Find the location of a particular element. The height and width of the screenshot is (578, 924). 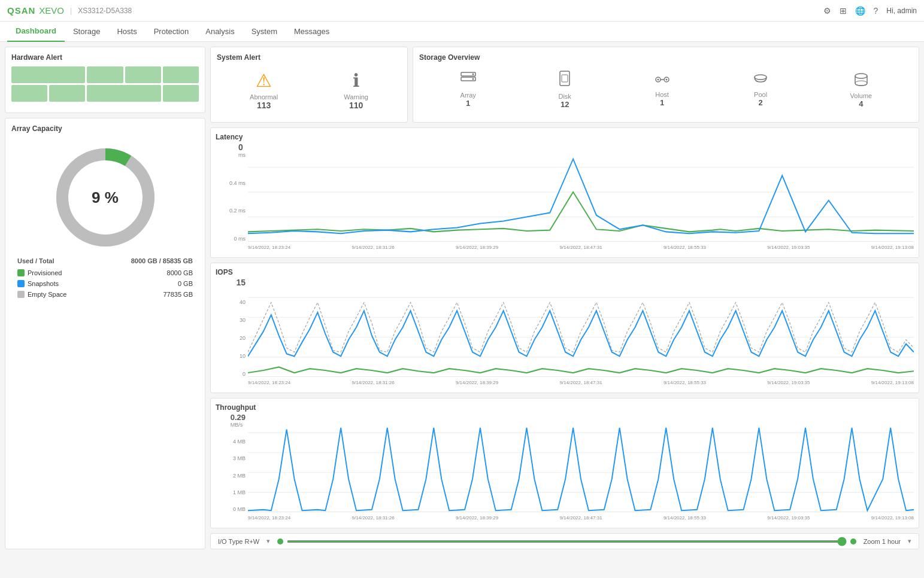

logo-xevo: XEVO is located at coordinates (51, 11).